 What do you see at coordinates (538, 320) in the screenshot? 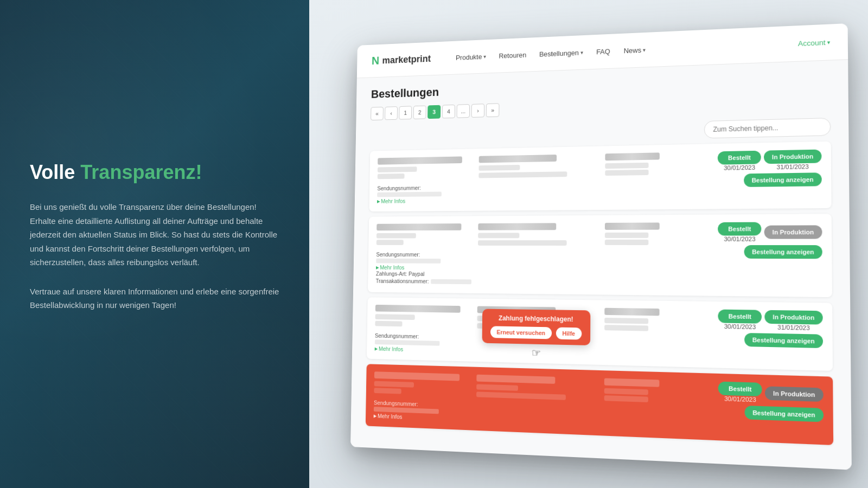
I see `order-3-center: Zahlung fehlgeschlagen! Erneut versuchen…` at bounding box center [538, 320].